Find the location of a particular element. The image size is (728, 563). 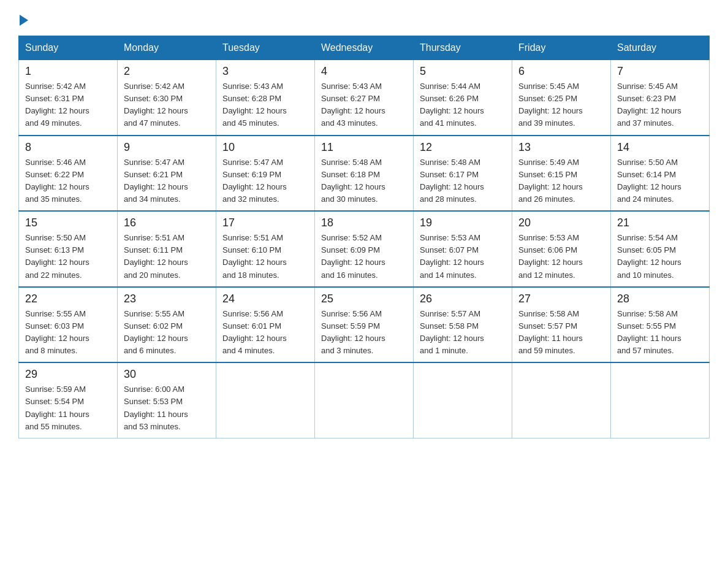

calendar-day-cell: 7 Sunrise: 5:45 AMSunset: 6:23 PMDayligh… is located at coordinates (661, 98).